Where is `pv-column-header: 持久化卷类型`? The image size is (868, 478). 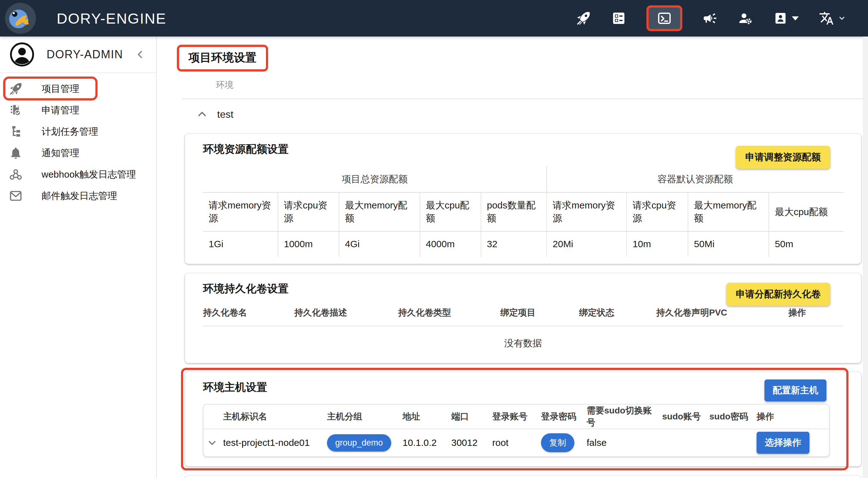
pv-column-header: 持久化卷类型 is located at coordinates (450, 313).